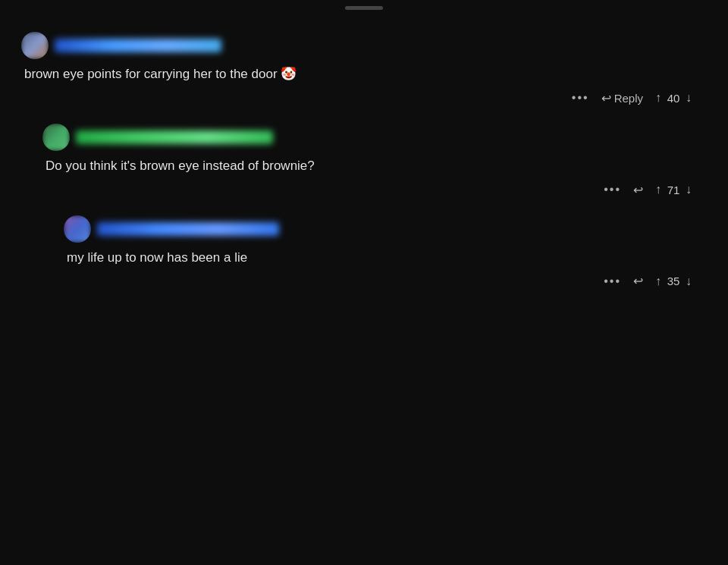 This screenshot has height=565, width=728. Describe the element at coordinates (375, 159) in the screenshot. I see `comment-reply-1: Do you think it's brown eye instead of b…` at that location.